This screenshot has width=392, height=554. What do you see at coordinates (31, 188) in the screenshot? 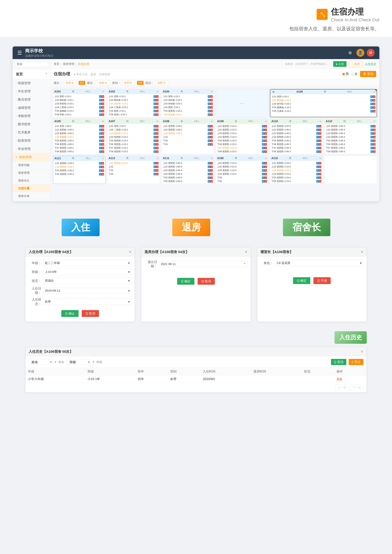
I see `sidebar-item-checkin: 住宿办量` at bounding box center [31, 188].